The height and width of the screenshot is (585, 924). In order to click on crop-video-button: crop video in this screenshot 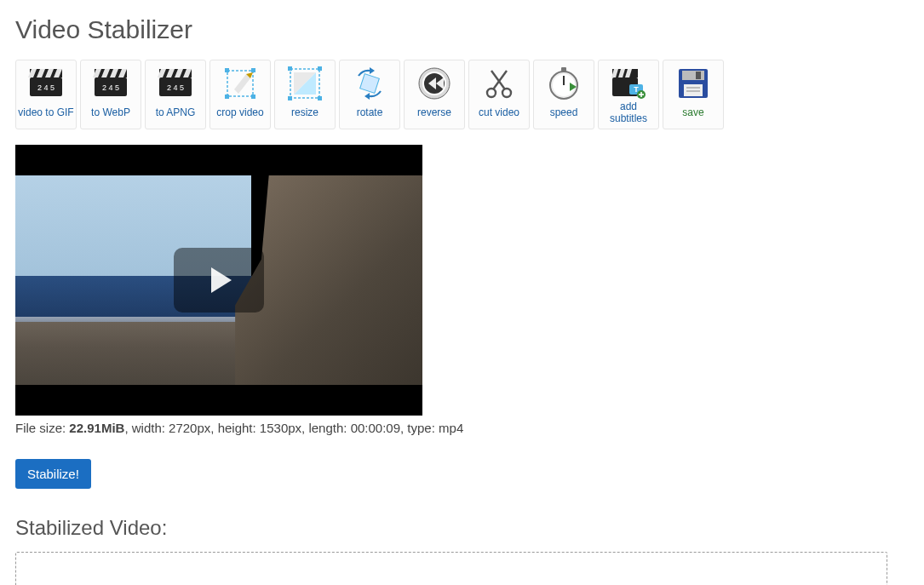, I will do `click(240, 95)`.